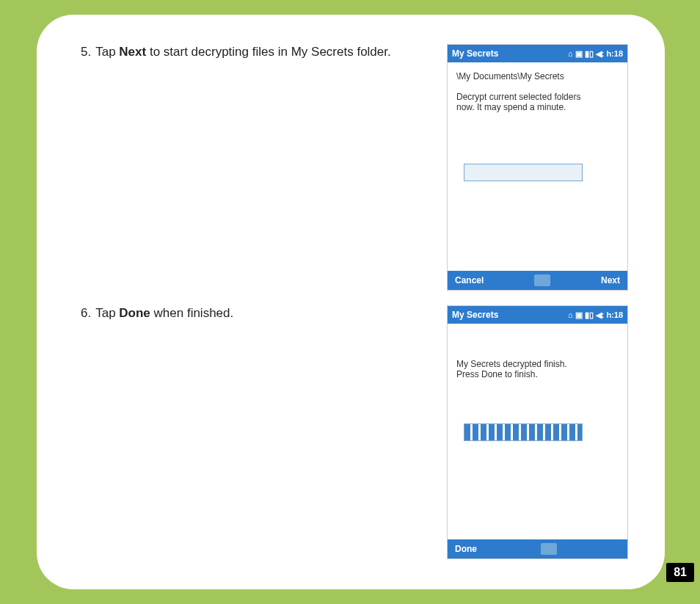 Image resolution: width=700 pixels, height=604 pixels. What do you see at coordinates (523, 432) in the screenshot?
I see `s2-progress-bar` at bounding box center [523, 432].